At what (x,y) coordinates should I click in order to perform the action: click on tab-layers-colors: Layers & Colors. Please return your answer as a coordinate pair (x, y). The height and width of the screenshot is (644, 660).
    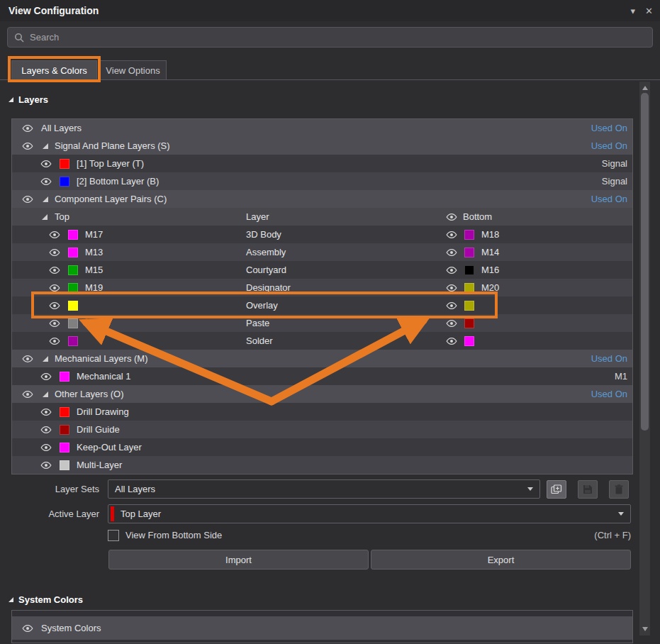
    Looking at the image, I should click on (54, 70).